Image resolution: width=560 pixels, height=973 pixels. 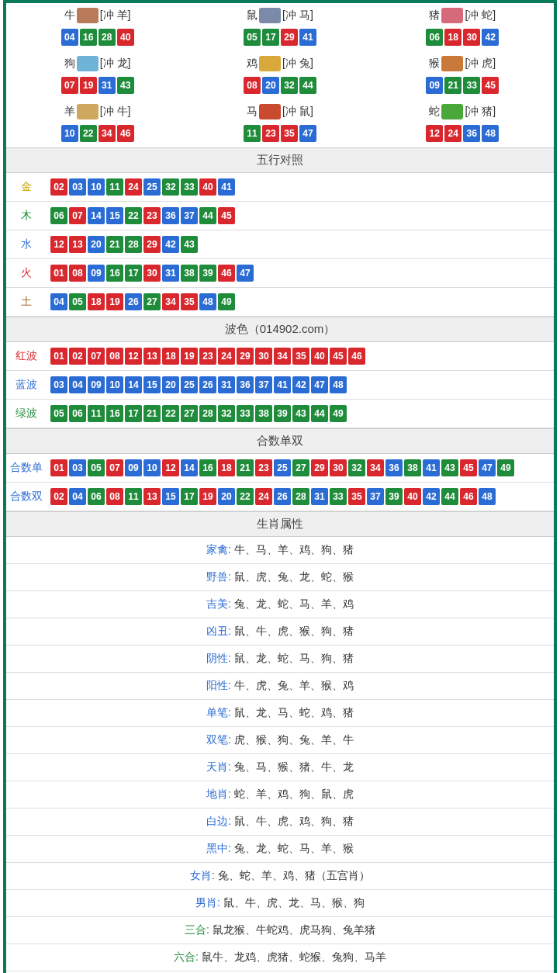 I want to click on attr-row: 白边:鼠、牛、虎、鸡、狗、猪, so click(x=280, y=822).